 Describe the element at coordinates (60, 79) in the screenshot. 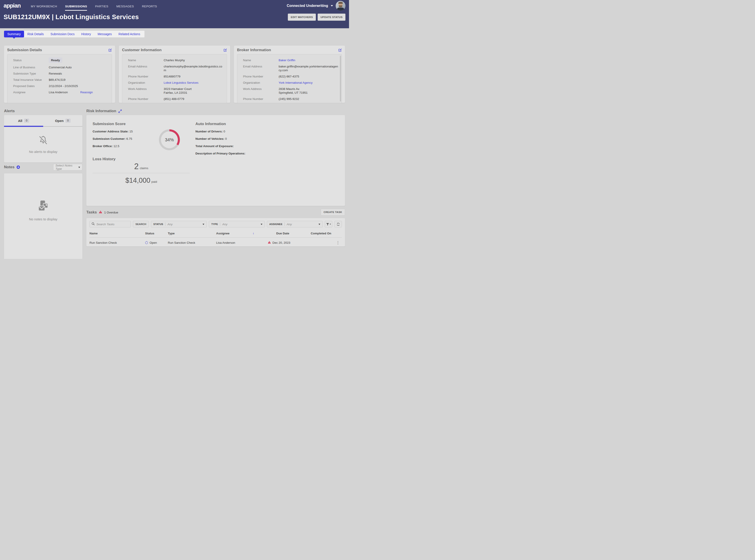

I see `submission-details-fields: Status Ready Line of Business Commercial…` at that location.